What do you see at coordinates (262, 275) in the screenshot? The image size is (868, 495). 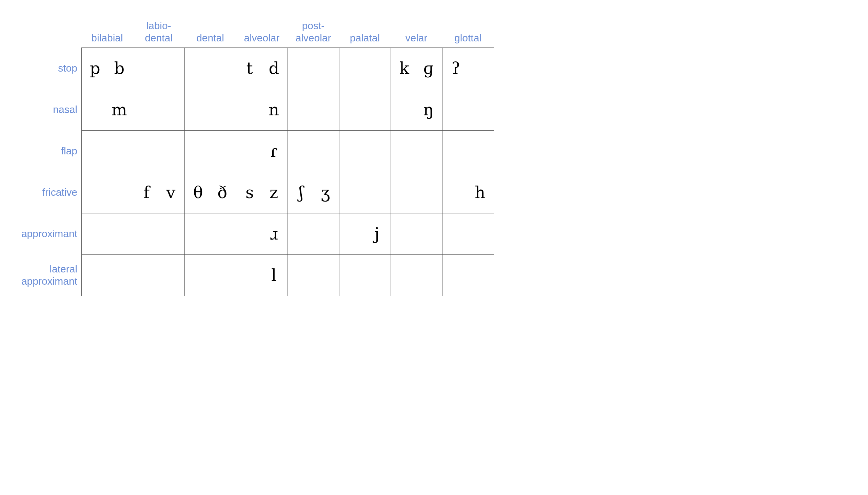 I see `cell-lateral-alveolar: l` at bounding box center [262, 275].